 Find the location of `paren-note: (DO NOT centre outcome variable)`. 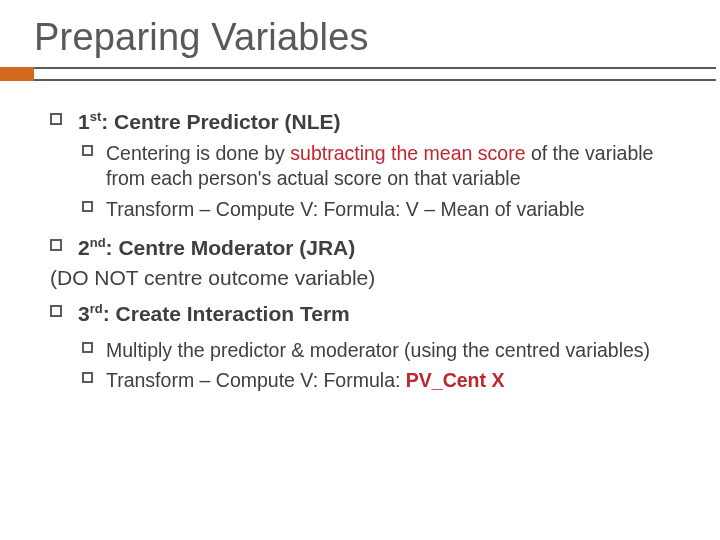

paren-note: (DO NOT centre outcome variable) is located at coordinates (360, 278).